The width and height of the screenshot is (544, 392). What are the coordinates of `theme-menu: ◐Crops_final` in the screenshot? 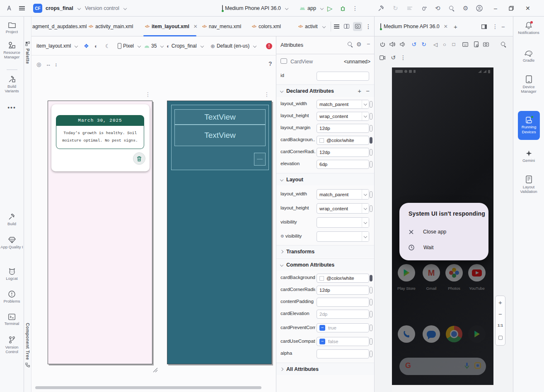 It's located at (185, 46).